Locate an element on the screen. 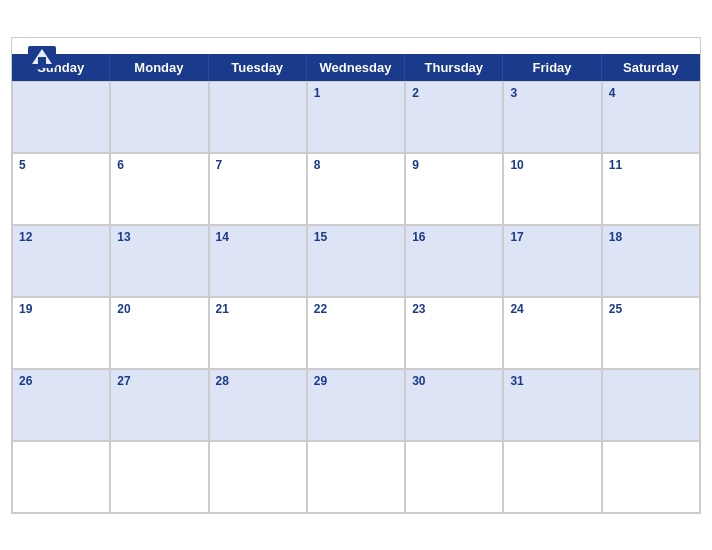 The height and width of the screenshot is (550, 712). date-number: 10 is located at coordinates (552, 165).